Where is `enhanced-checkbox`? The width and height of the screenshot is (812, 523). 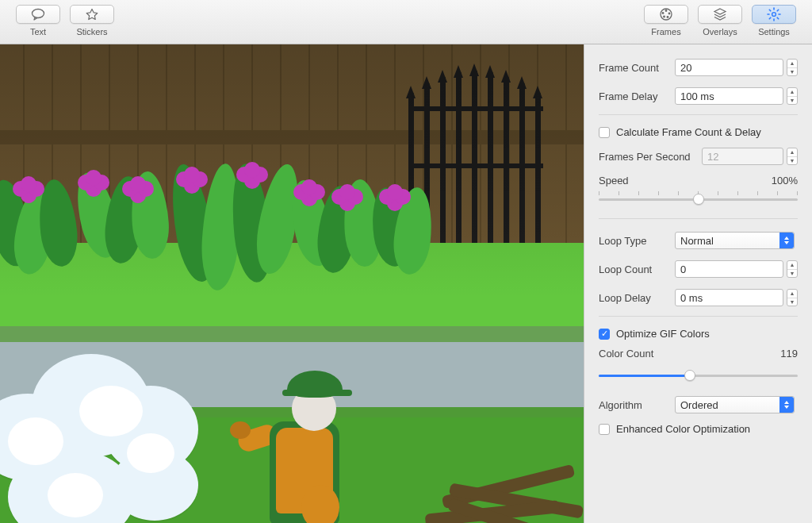 enhanced-checkbox is located at coordinates (604, 429).